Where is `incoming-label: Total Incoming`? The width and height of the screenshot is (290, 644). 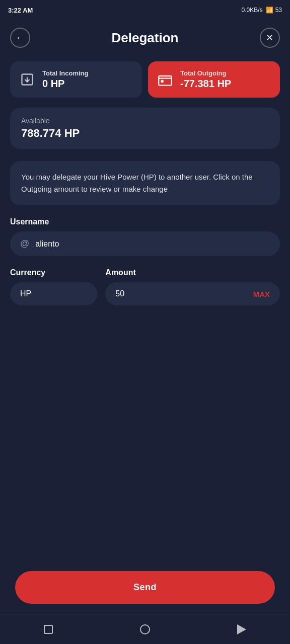 incoming-label: Total Incoming is located at coordinates (65, 73).